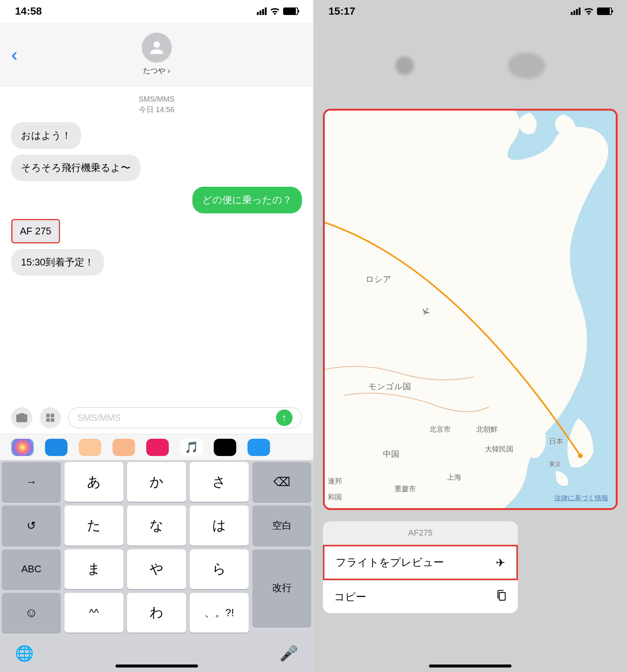 This screenshot has width=627, height=672. What do you see at coordinates (32, 569) in the screenshot?
I see `key-abc: ABC` at bounding box center [32, 569].